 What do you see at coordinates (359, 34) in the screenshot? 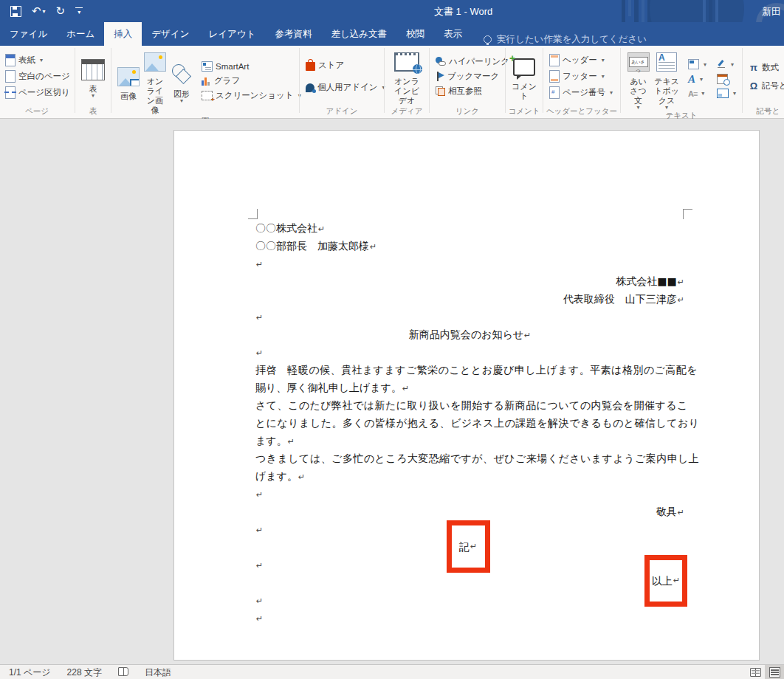
I see `tab-mailings: 差し込み文書` at bounding box center [359, 34].